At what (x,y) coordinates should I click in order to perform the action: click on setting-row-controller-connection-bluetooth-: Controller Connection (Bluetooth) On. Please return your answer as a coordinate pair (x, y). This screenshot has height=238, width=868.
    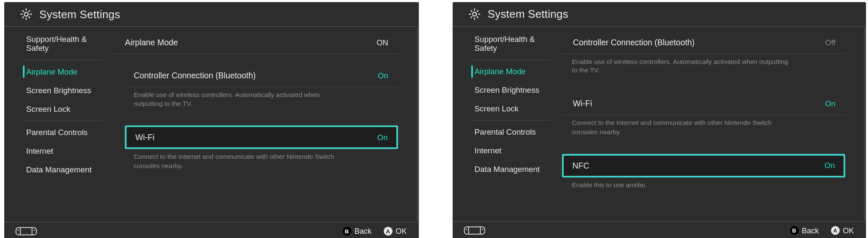
    Looking at the image, I should click on (262, 75).